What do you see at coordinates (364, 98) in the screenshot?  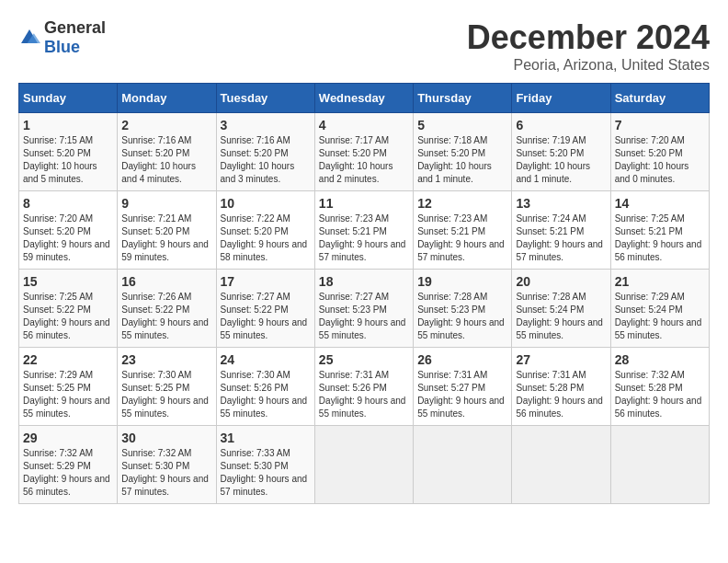 I see `column-header-wednesday: Wednesday` at bounding box center [364, 98].